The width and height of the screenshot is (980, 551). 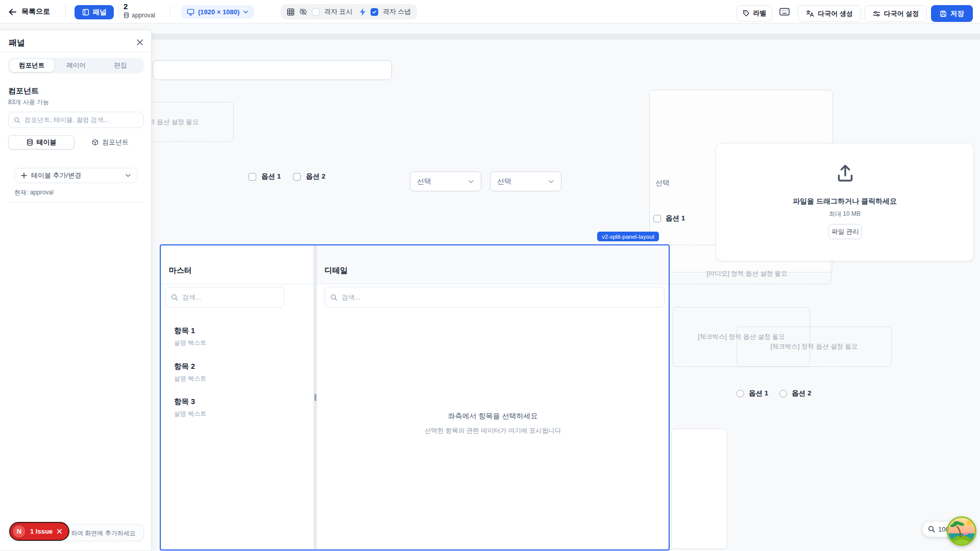 I want to click on canvas-checkbox-group: 옵션 1 옵션 2, so click(x=287, y=177).